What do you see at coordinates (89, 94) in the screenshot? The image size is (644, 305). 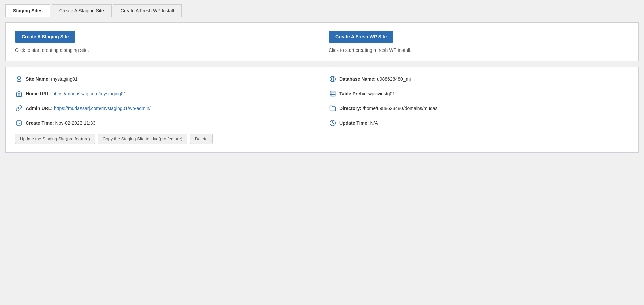 I see `home-url-link: https://mudassarj.com/mystaging01` at bounding box center [89, 94].